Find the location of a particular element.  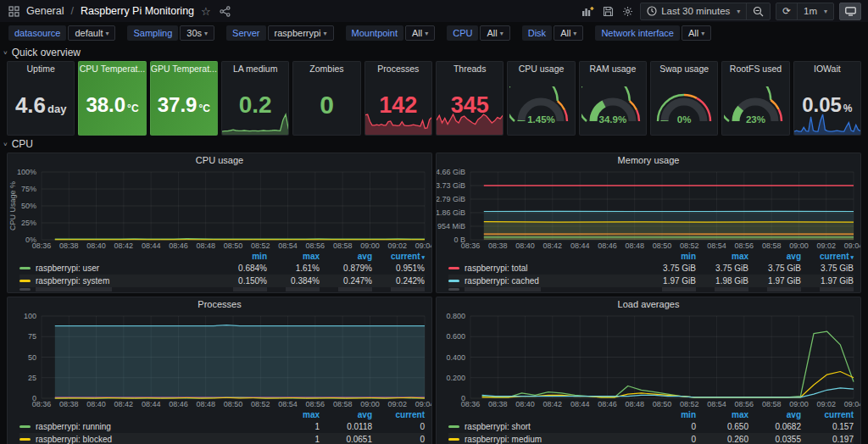

series-name: raspberrypi: short is located at coordinates (498, 427).